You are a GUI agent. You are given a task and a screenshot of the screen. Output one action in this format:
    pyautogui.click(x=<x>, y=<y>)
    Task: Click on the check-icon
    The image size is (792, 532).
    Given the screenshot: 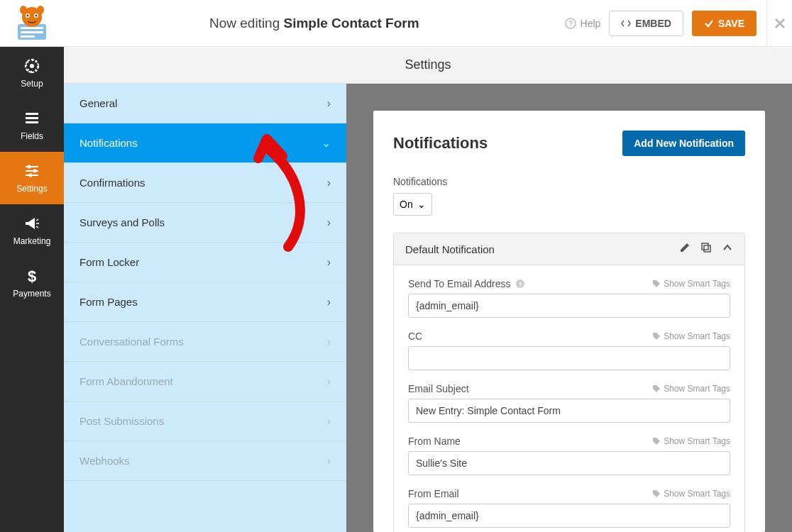 What is the action you would take?
    pyautogui.click(x=709, y=23)
    